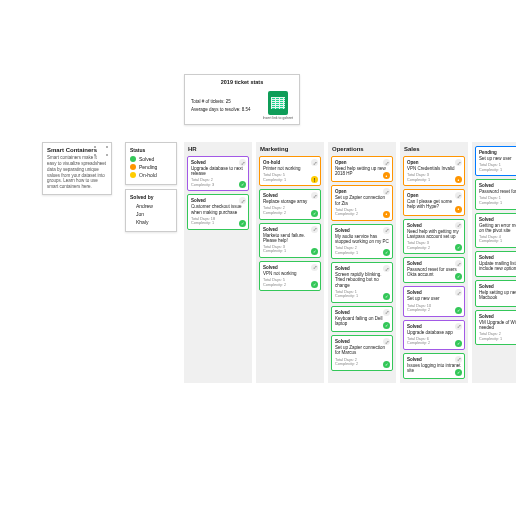 This screenshot has height=516, width=516. What do you see at coordinates (362, 352) in the screenshot?
I see `ticket-card: ⤢SolvedSet up Zapier connection for Marc…` at bounding box center [362, 352].